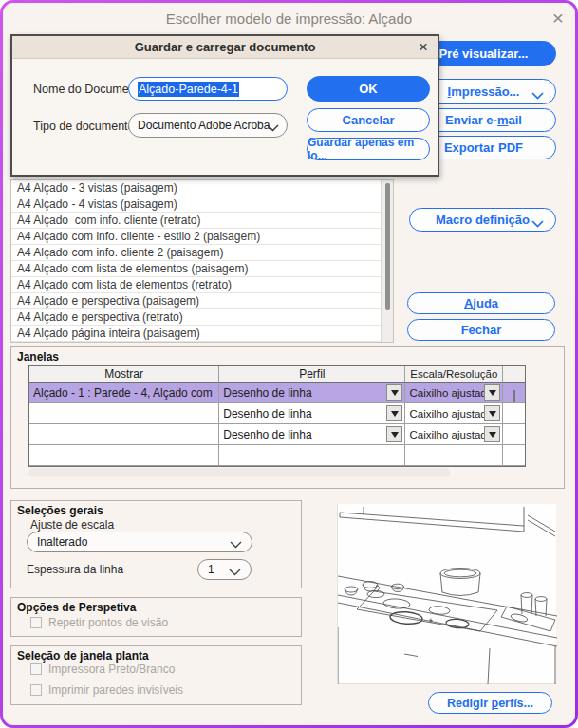  Describe the element at coordinates (196, 285) in the screenshot. I see `list-item: A4 Alçado com lista de elementos (retrat…` at that location.